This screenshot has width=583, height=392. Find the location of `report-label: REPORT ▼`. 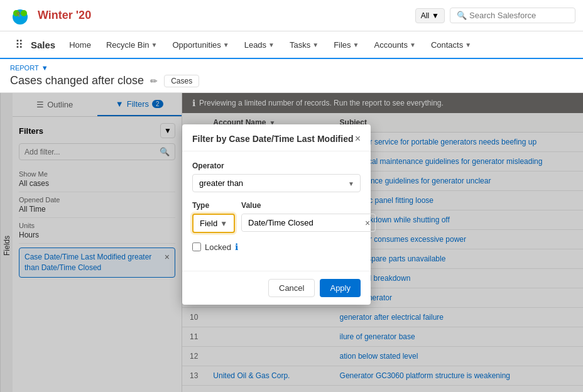

report-label: REPORT ▼ is located at coordinates (292, 68).